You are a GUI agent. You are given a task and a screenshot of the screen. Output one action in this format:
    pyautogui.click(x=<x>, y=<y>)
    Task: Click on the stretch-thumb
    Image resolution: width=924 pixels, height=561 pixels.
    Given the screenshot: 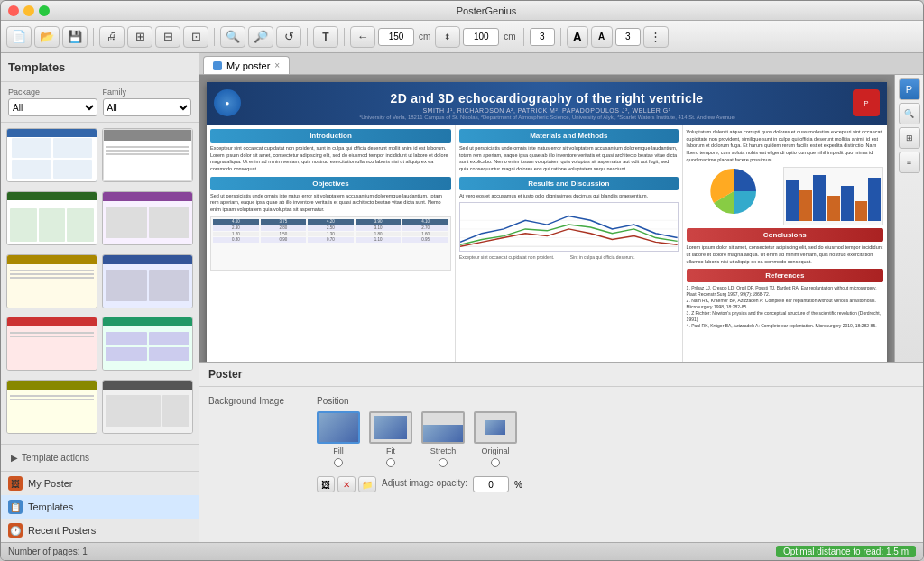 What is the action you would take?
    pyautogui.click(x=443, y=428)
    